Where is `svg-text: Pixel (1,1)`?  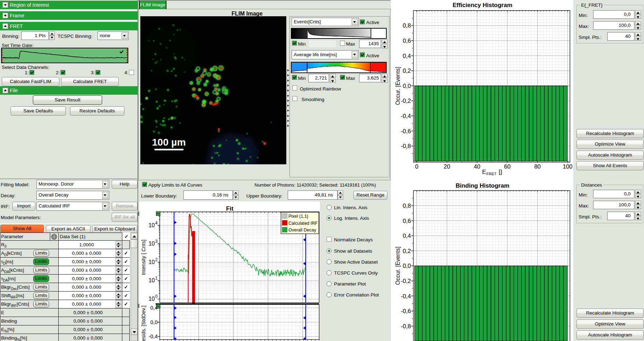 svg-text: Pixel (1,1) is located at coordinates (298, 216).